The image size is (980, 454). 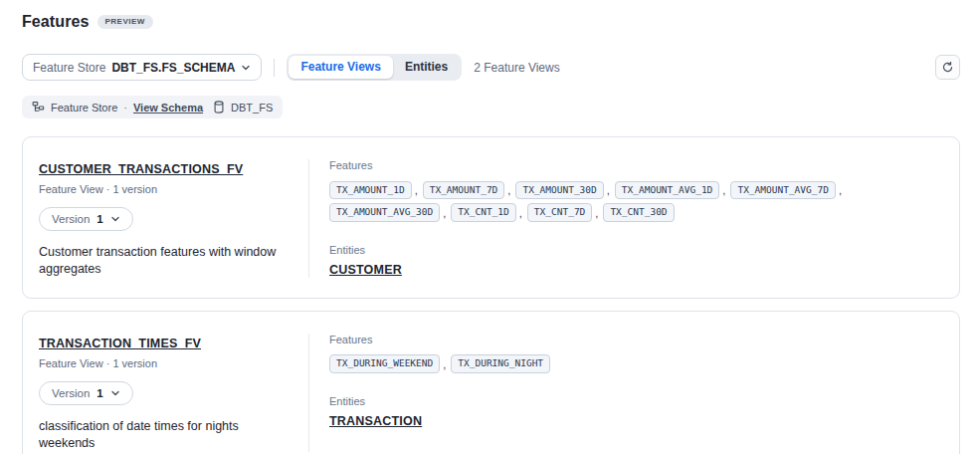 I want to click on feature-chip: TX_CNT_30D, so click(x=639, y=212).